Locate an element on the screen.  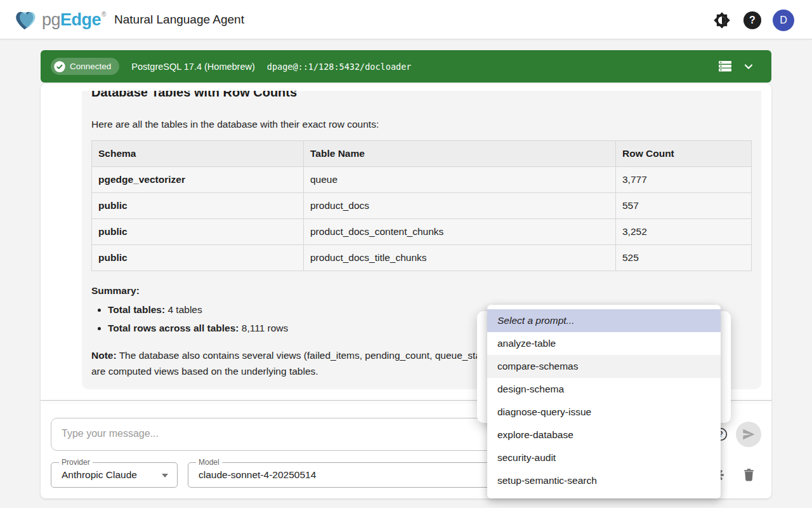
cell-schema: pgedge_vectorizer is located at coordinates (198, 180).